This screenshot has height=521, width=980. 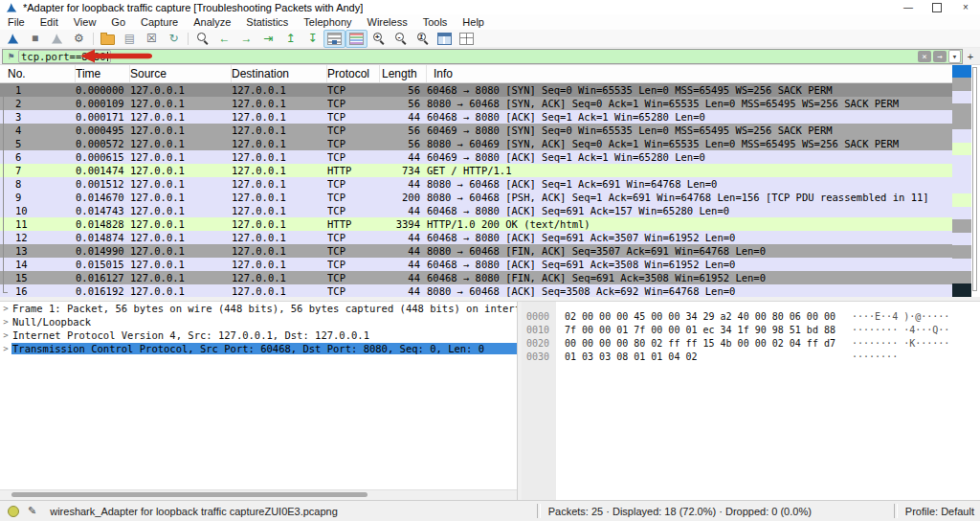 What do you see at coordinates (38, 74) in the screenshot?
I see `column-header-no: No.` at bounding box center [38, 74].